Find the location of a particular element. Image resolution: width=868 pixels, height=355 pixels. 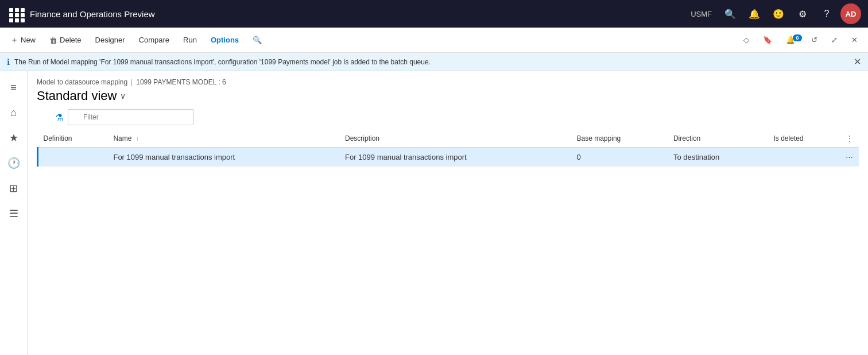

content-header: Model to datasource mapping | 1099 PAYME… is located at coordinates (448, 90).